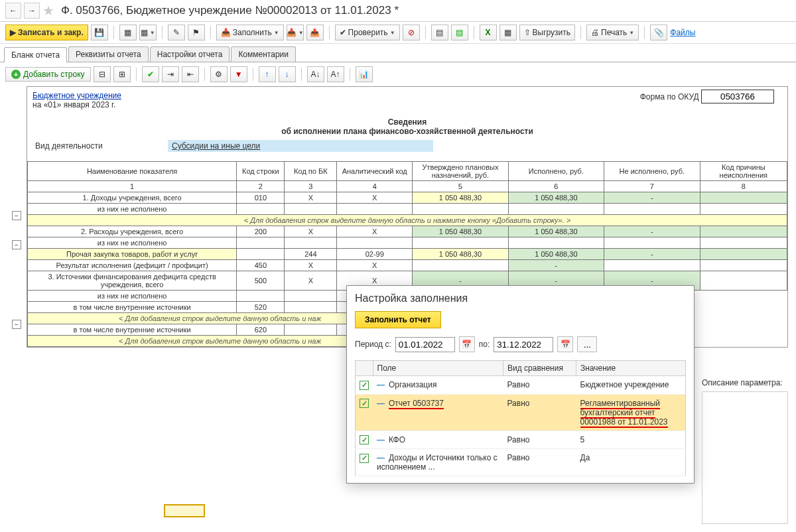  What do you see at coordinates (523, 345) in the screenshot?
I see `period-to-input` at bounding box center [523, 345].